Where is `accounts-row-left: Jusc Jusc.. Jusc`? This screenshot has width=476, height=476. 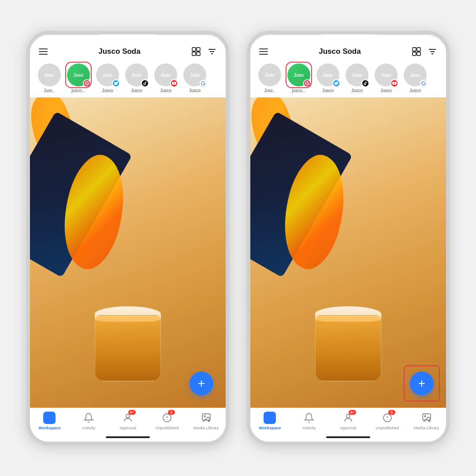 accounts-row-left: Jusc Jusc.. Jusc is located at coordinates (128, 78).